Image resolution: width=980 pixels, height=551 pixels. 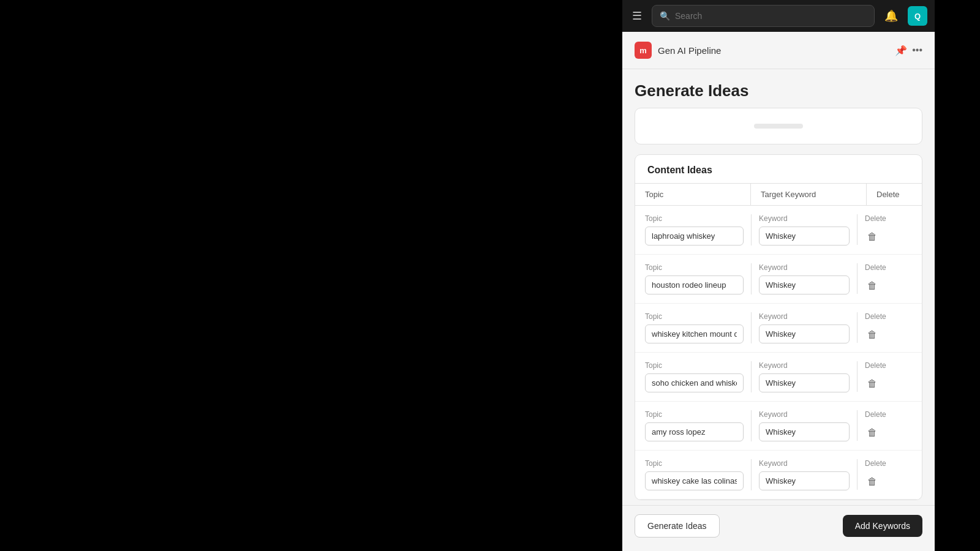 What do you see at coordinates (693, 195) in the screenshot?
I see `col-header-topic: Topic` at bounding box center [693, 195].